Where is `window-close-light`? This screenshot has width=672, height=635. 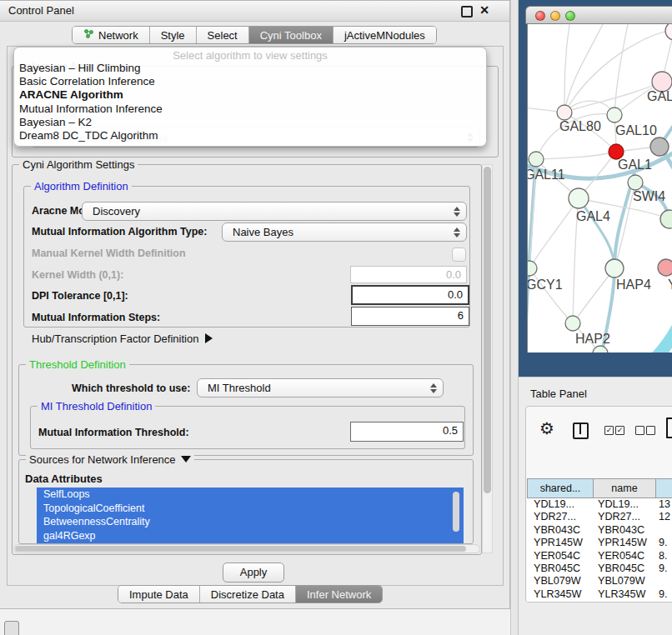
window-close-light is located at coordinates (540, 16).